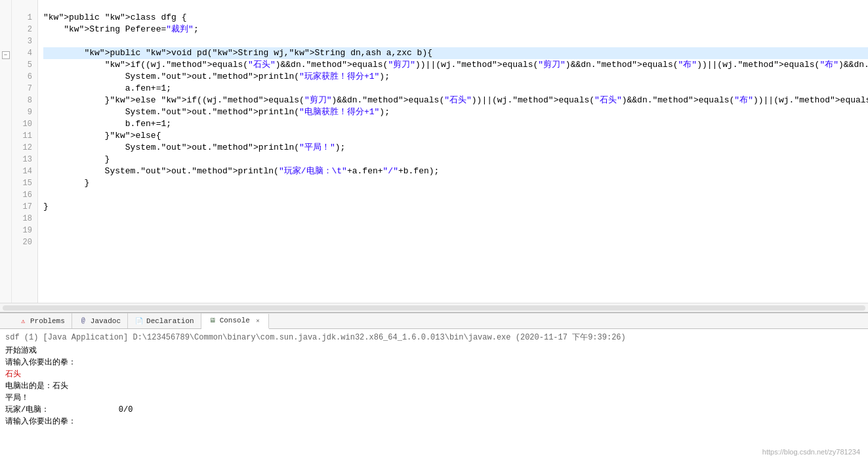 The width and height of the screenshot is (868, 463). What do you see at coordinates (25, 160) in the screenshot?
I see `line-number-13: 13` at bounding box center [25, 160].